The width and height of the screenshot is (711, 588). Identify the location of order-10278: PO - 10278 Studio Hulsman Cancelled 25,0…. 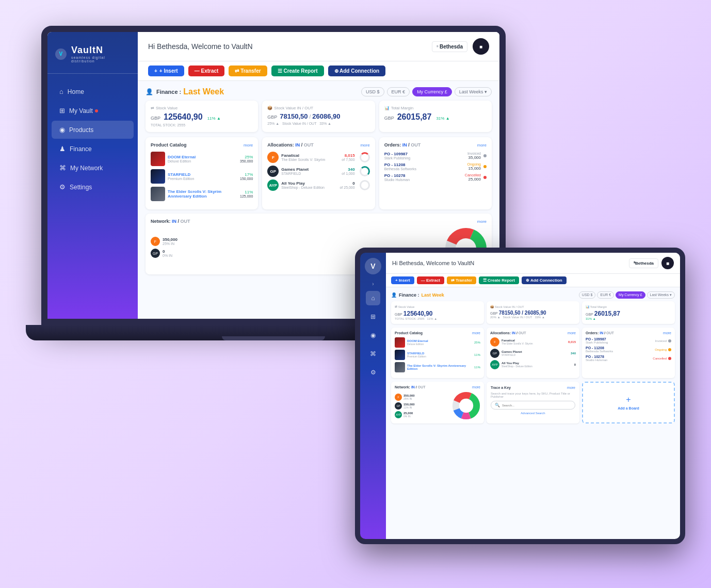
(435, 177).